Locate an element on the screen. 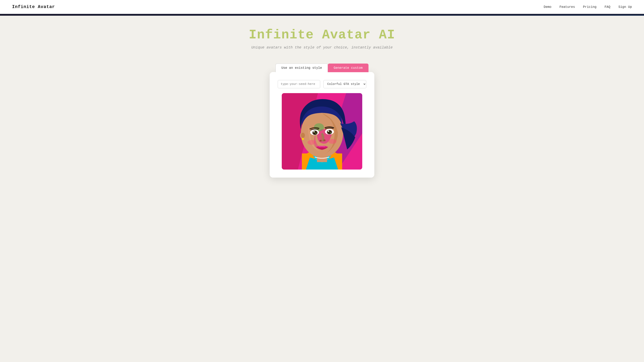  nav-demo: Demo is located at coordinates (548, 7).